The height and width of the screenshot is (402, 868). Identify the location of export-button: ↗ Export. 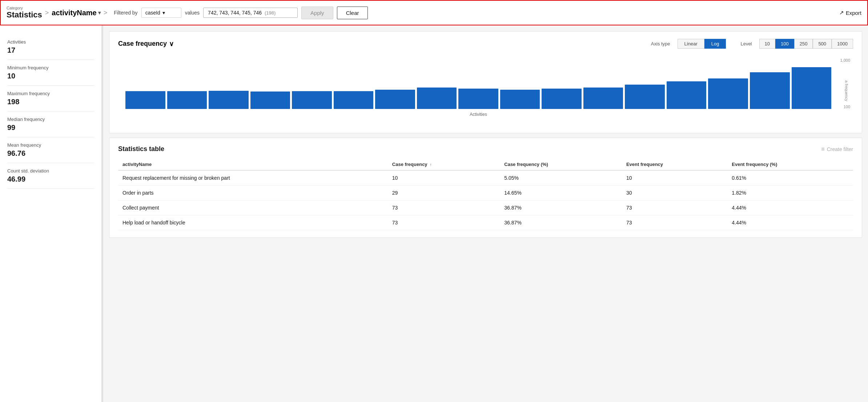
(851, 13).